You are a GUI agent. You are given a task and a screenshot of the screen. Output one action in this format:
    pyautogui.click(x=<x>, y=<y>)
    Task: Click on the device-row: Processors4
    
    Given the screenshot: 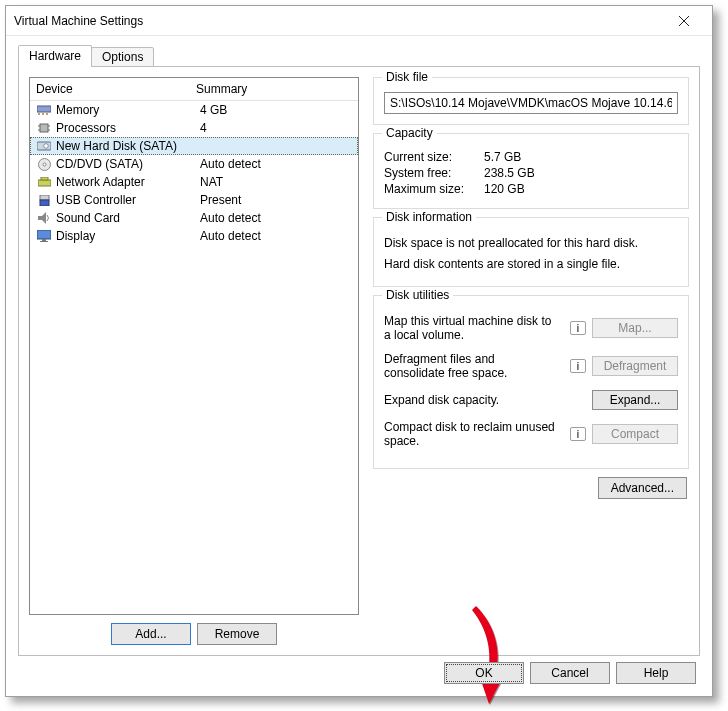 What is the action you would take?
    pyautogui.click(x=194, y=128)
    